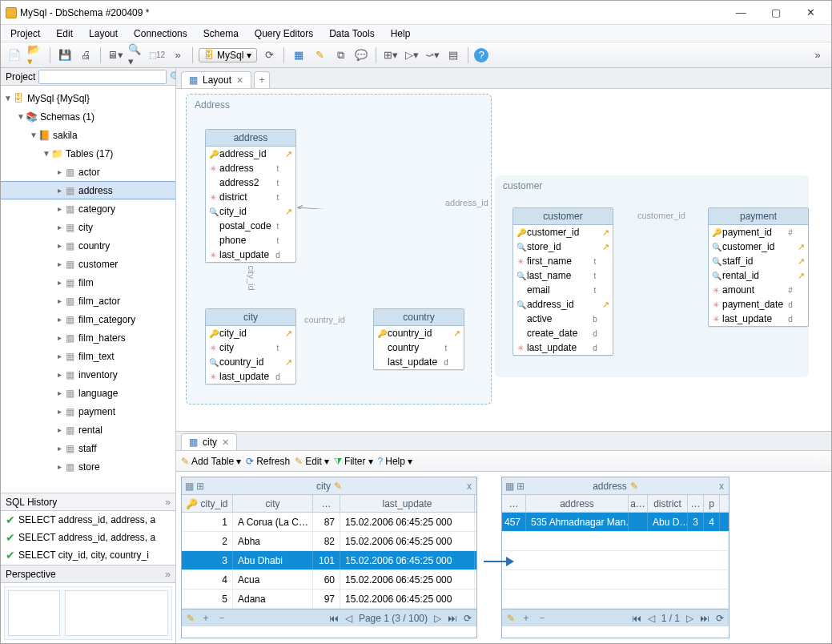  I want to click on badge-12-icon: ⬚12, so click(157, 55).